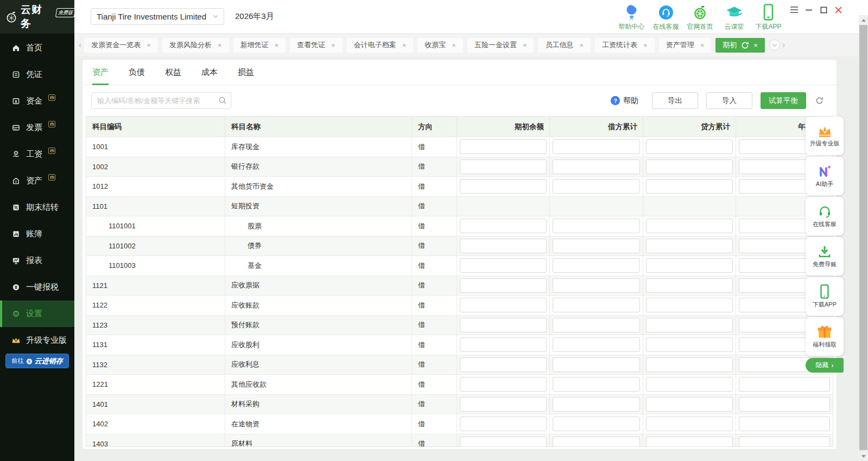 This screenshot has height=461, width=868. I want to click on tab-工资统计表: 工资统计表 ×, so click(625, 46).